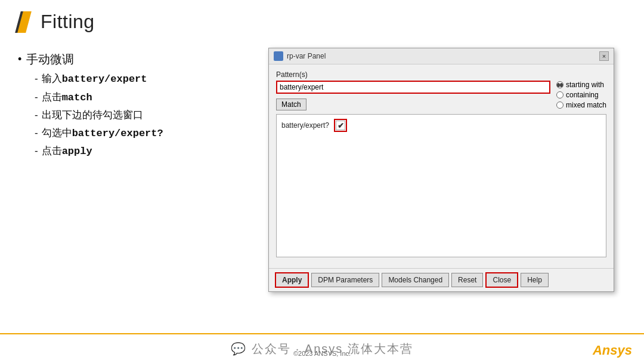  What do you see at coordinates (441, 125) in the screenshot?
I see `list-item-row: battery/expert? ✔` at bounding box center [441, 125].